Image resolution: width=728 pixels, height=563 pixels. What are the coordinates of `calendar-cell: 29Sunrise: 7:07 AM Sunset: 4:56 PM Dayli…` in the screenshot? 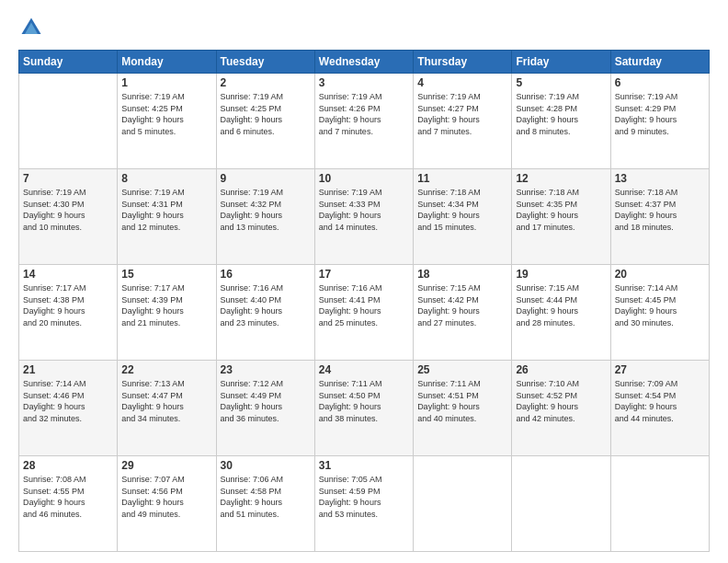 It's located at (167, 504).